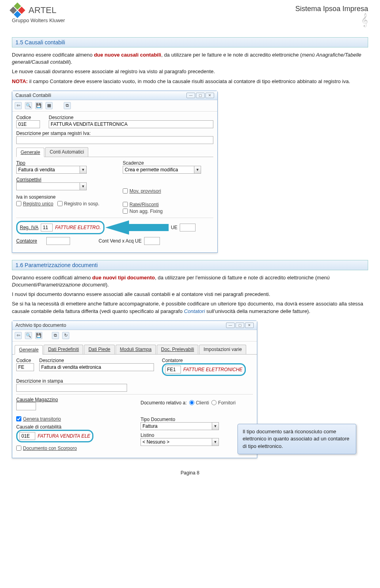 The width and height of the screenshot is (380, 588). I want to click on chk-registro-sosp: Registro in sosp., so click(78, 204).